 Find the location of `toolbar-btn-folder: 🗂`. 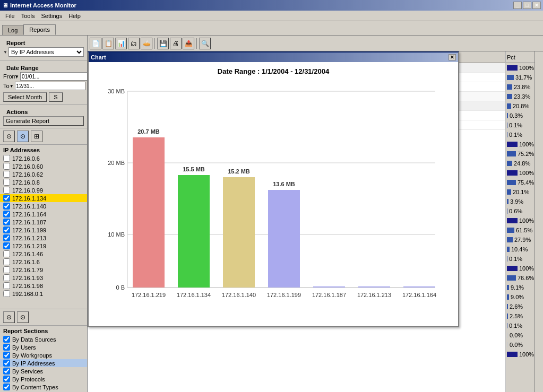

toolbar-btn-folder: 🗂 is located at coordinates (134, 43).